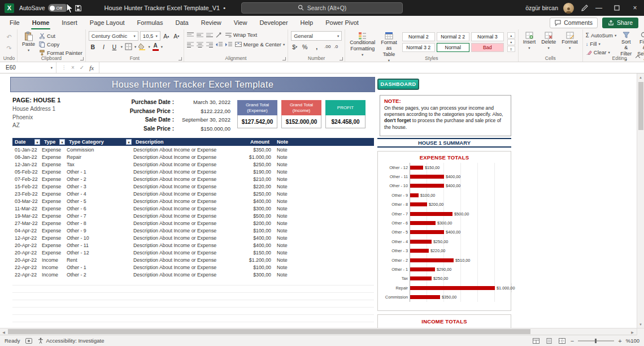 The image size is (644, 346). Describe the element at coordinates (641, 106) in the screenshot. I see `vertical-scroll-thumb` at that location.